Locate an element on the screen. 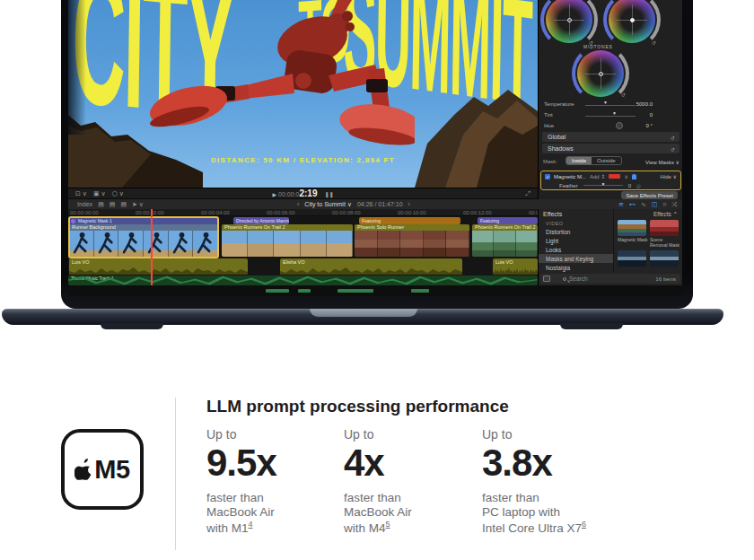  category-distortion: Distortion is located at coordinates (576, 232).